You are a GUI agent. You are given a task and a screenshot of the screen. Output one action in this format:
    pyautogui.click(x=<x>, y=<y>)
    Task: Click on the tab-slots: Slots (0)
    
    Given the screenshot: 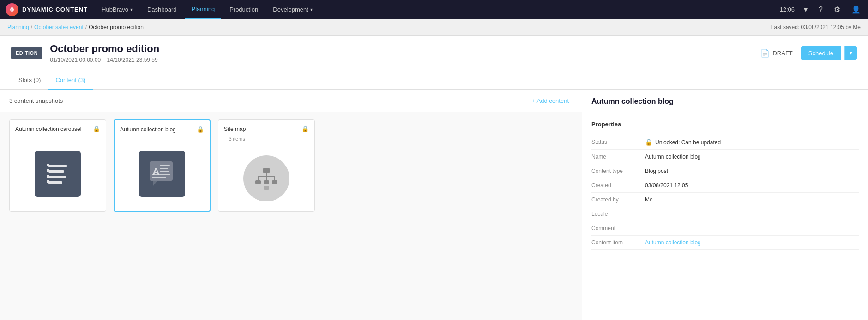 What is the action you would take?
    pyautogui.click(x=30, y=80)
    